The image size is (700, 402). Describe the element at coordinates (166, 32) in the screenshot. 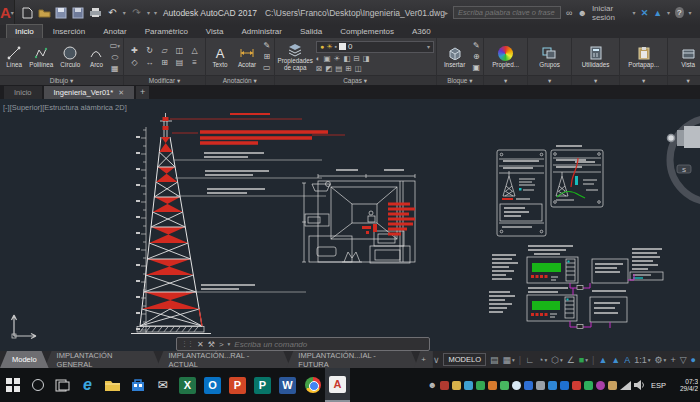

I see `ribbon-tab-parametrico: Paramétrico` at that location.